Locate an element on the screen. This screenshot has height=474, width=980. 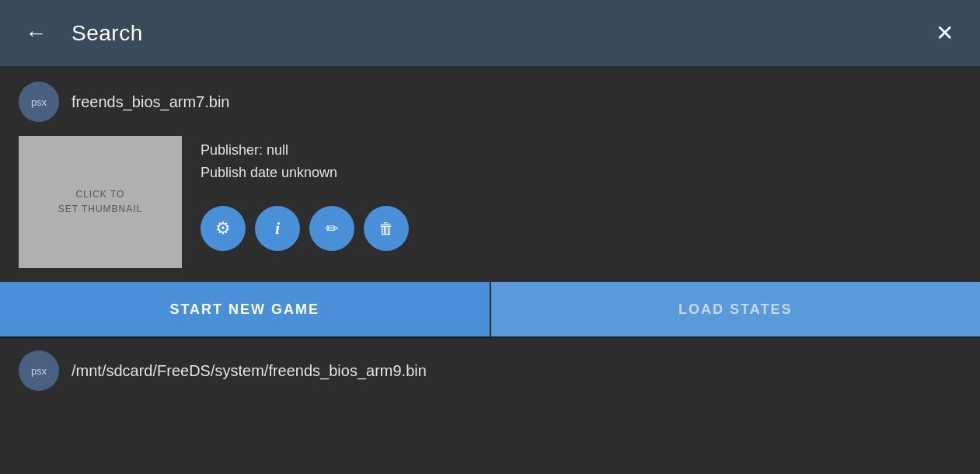
thumbnail-line2: SET THUMBNAIL is located at coordinates (101, 209).